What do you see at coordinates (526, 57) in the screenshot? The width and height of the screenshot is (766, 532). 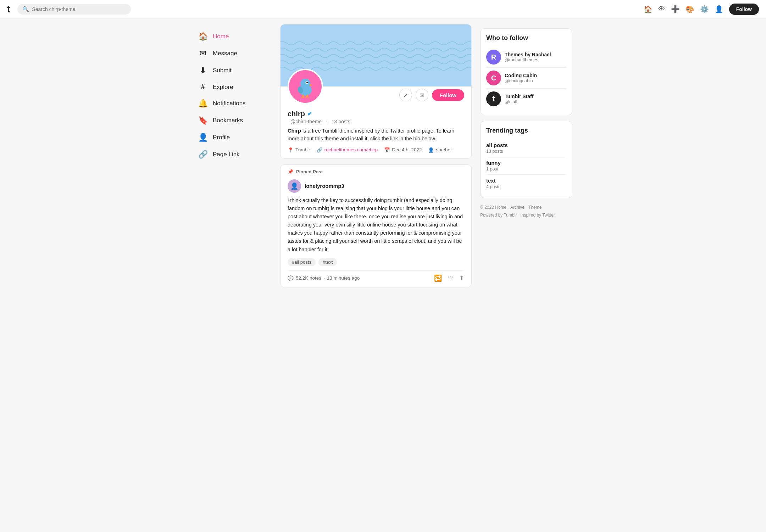 I see `follow-item-0: R Themes by Rachael @rachaelthemes` at bounding box center [526, 57].